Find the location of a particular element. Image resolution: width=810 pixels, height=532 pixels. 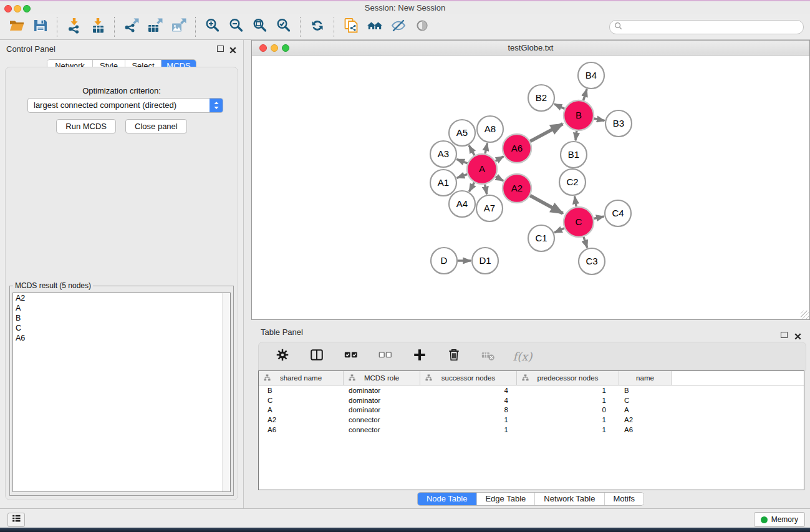

edge-B-B4 is located at coordinates (585, 95).